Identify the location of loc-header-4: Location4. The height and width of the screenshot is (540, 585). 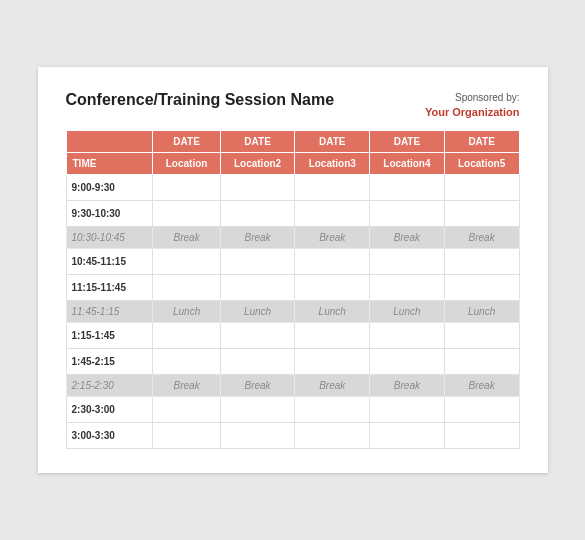
(408, 164).